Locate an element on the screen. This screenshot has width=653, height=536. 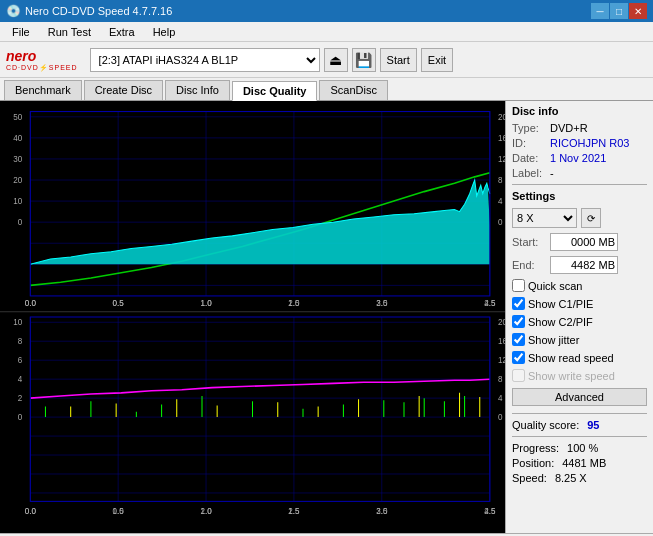
save-icon: 💾 is located at coordinates (364, 60).